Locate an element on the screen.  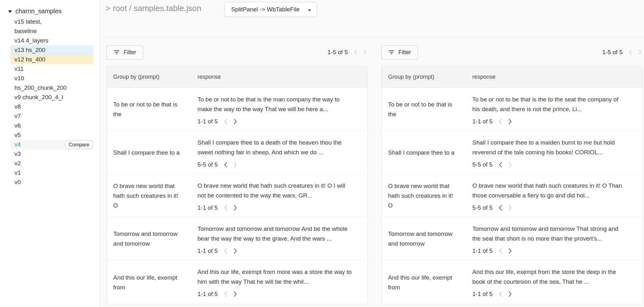
prompt-text: Shall I compare thee to a is located at coordinates (147, 152).